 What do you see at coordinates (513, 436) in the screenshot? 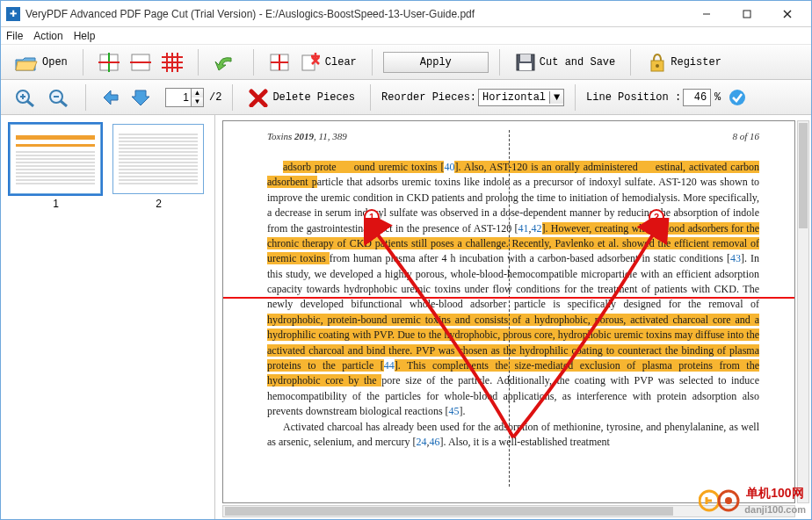
I see `doc-paragraph-2: Activated charcoal has already been used…` at bounding box center [513, 436].